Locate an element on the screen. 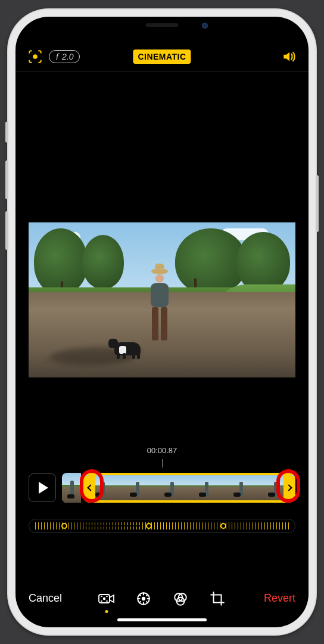 The image size is (324, 644). volume-up-button is located at coordinates (7, 180).